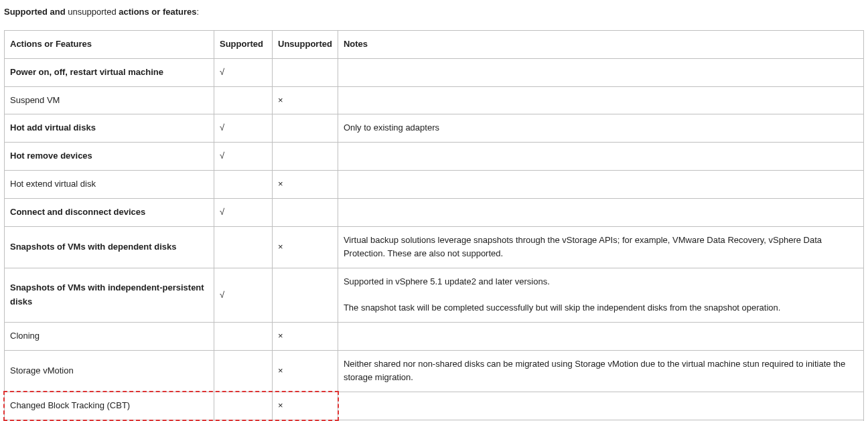  What do you see at coordinates (36, 12) in the screenshot?
I see `heading-part1: Supported and` at bounding box center [36, 12].